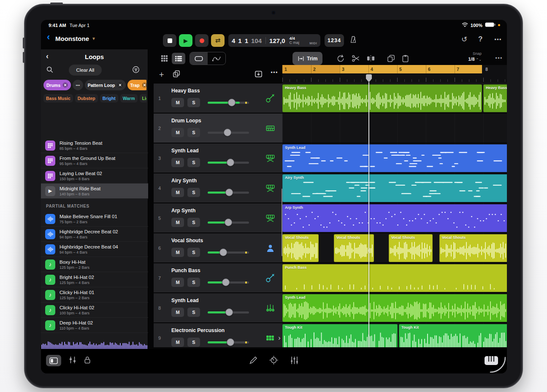 This screenshot has height=392, width=547. What do you see at coordinates (395, 74) in the screenshot?
I see `timeline-ruler: 12345678` at bounding box center [395, 74].